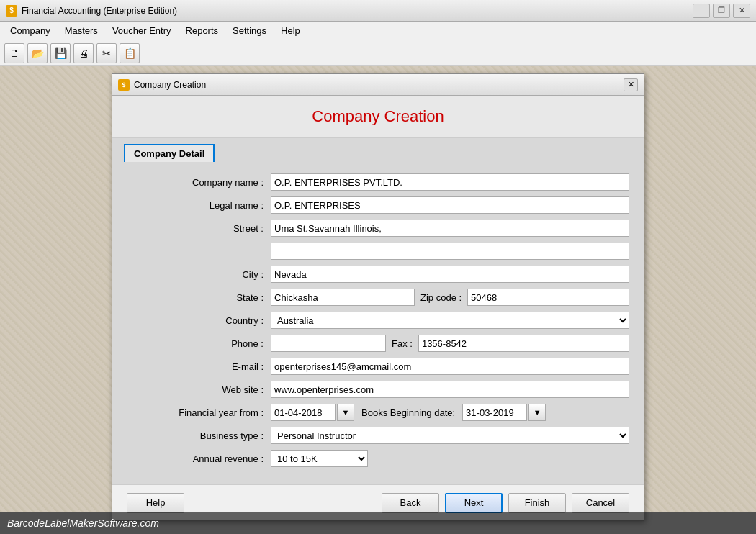 The width and height of the screenshot is (756, 534). Describe the element at coordinates (303, 412) in the screenshot. I see `financial-year-input` at that location.